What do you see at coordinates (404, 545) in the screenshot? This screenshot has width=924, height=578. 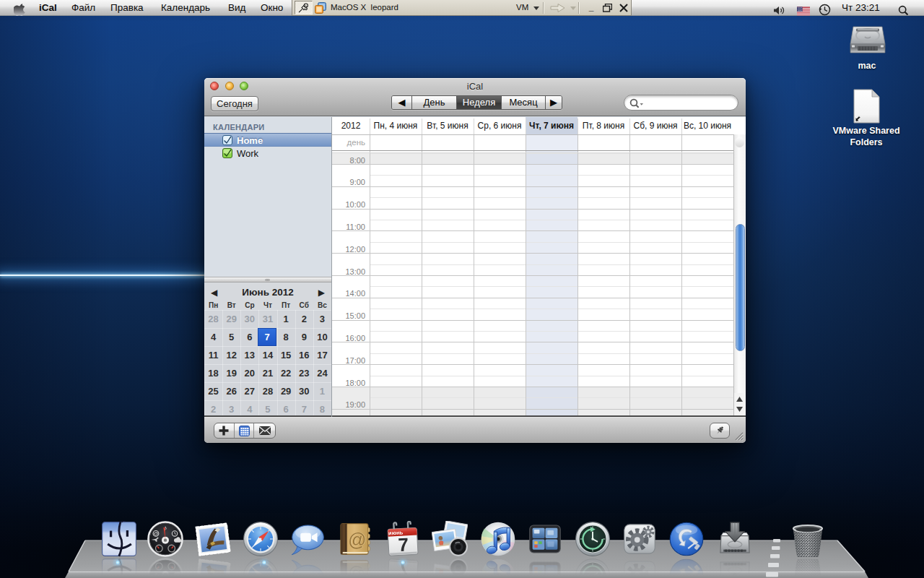 I see `svg-text: 7` at bounding box center [404, 545].